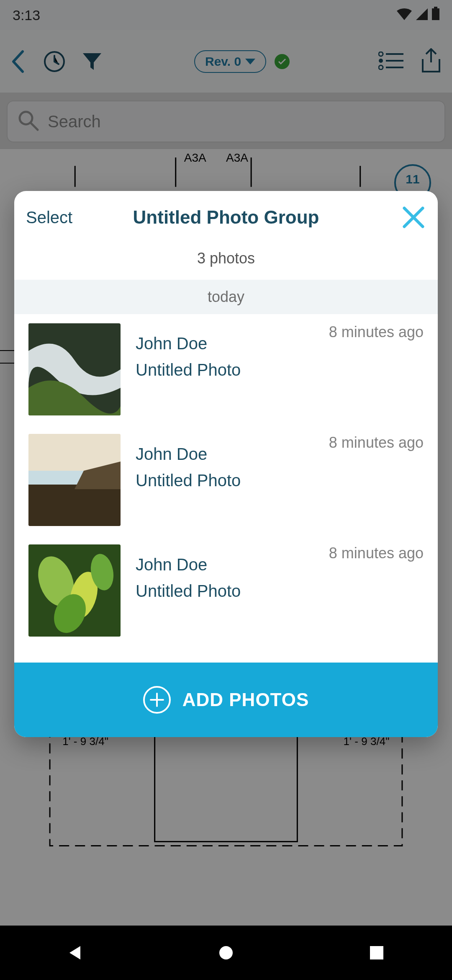  I want to click on photo-count-label: 3 photos, so click(226, 262).